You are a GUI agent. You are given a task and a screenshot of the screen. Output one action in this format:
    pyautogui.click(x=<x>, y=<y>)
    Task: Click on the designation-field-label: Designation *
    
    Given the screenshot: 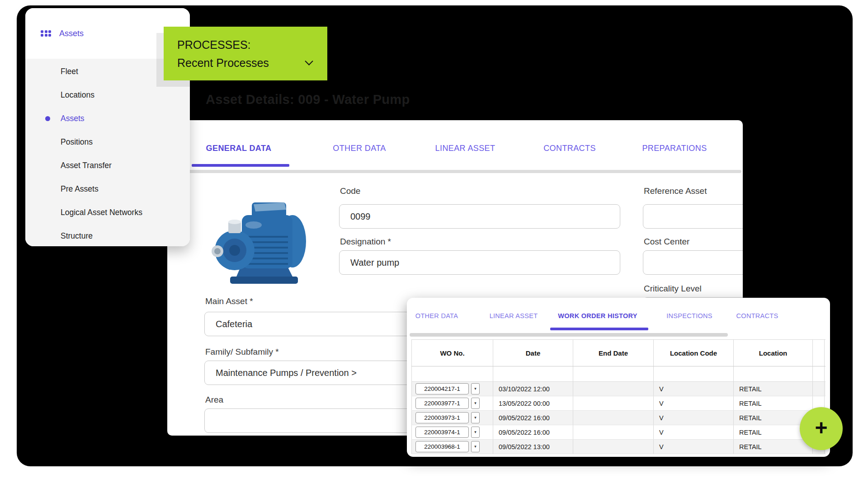 What is the action you would take?
    pyautogui.click(x=365, y=242)
    